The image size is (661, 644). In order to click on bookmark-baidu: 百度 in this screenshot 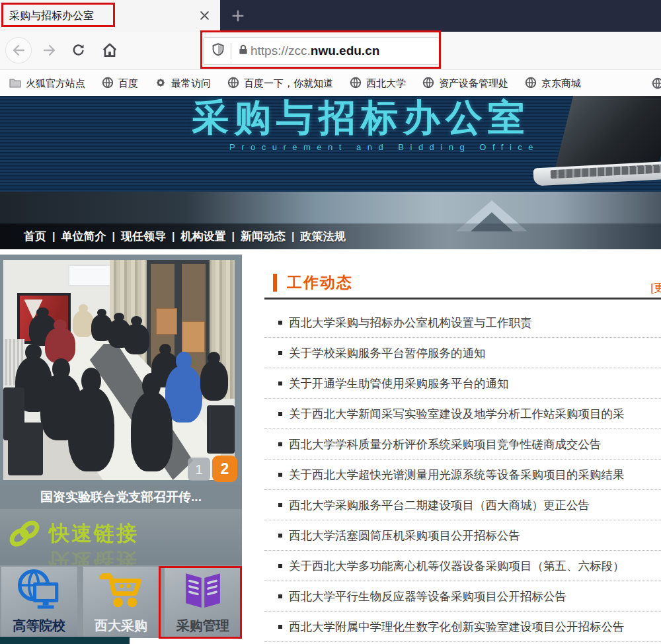, I will do `click(120, 83)`.